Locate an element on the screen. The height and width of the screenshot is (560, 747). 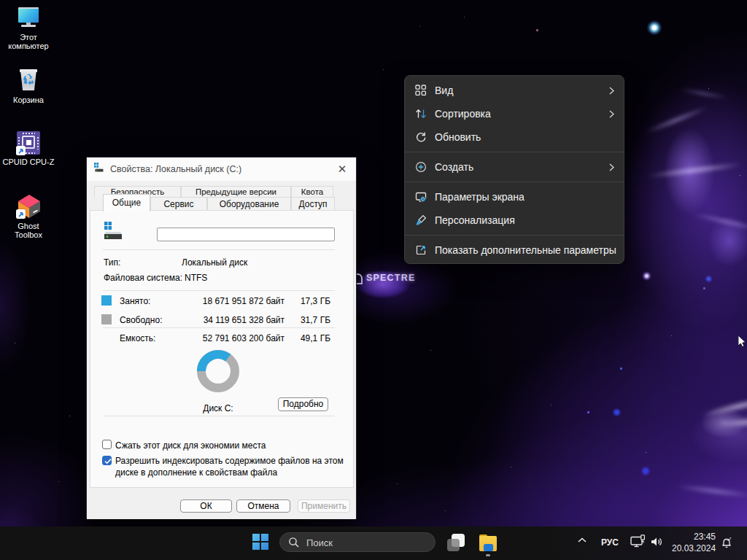
svg-text: z is located at coordinates (731, 538).